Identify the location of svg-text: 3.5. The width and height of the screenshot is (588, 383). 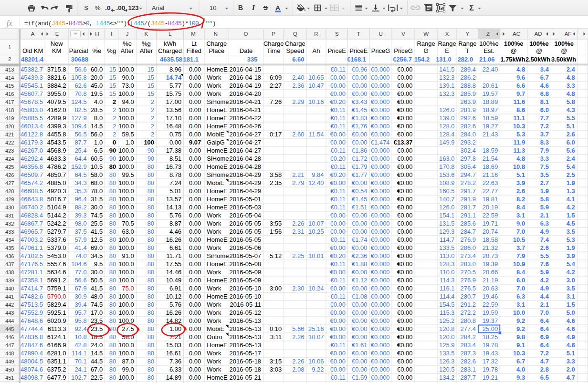
(571, 232).